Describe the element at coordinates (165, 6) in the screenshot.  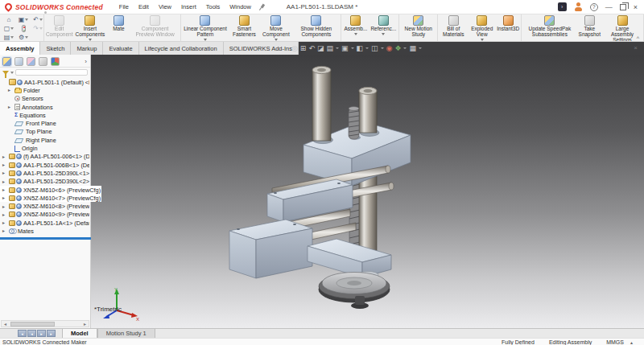
I see `menu-item-view: View` at that location.